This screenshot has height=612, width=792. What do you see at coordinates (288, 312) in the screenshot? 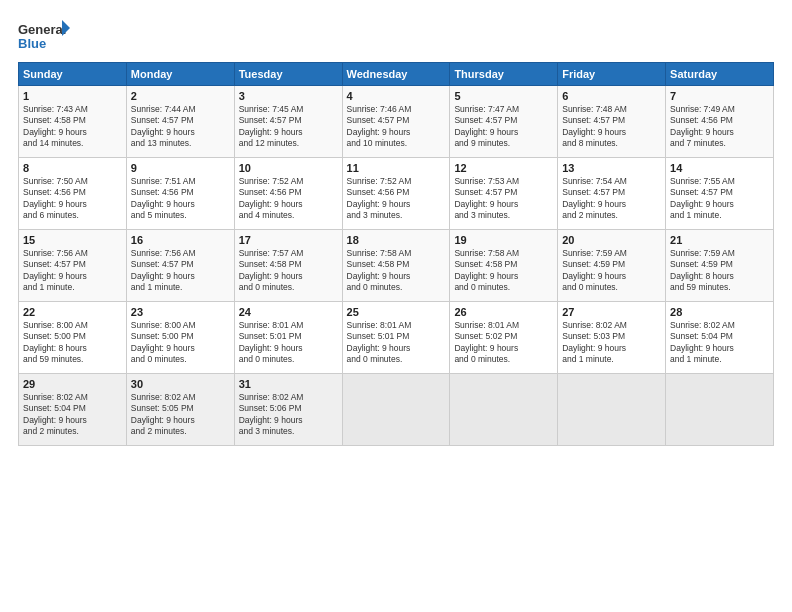
I see `day-number: 24` at bounding box center [288, 312].